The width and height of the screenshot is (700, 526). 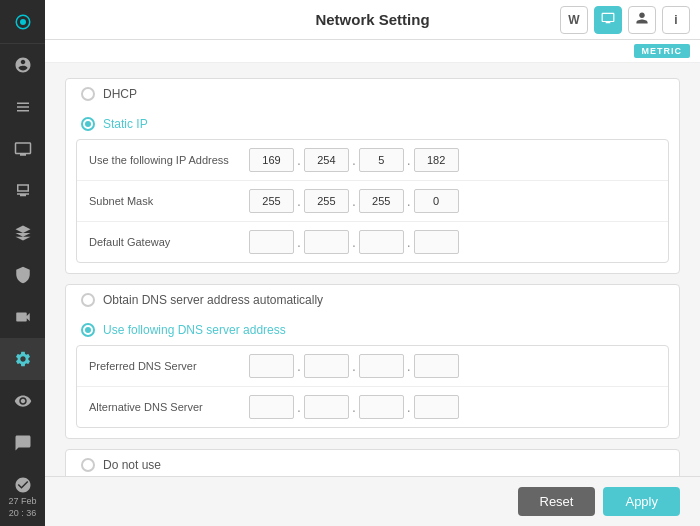 I want to click on user-icon, so click(x=642, y=20).